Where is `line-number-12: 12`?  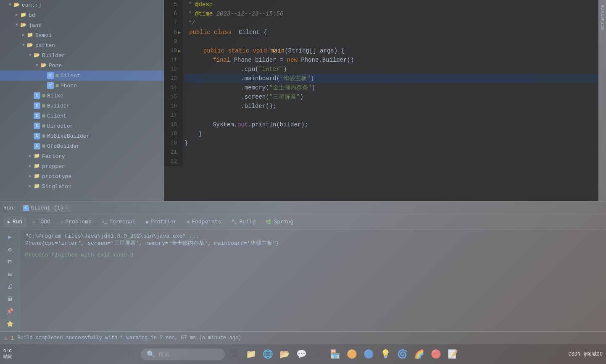 line-number-12: 12 is located at coordinates (171, 69).